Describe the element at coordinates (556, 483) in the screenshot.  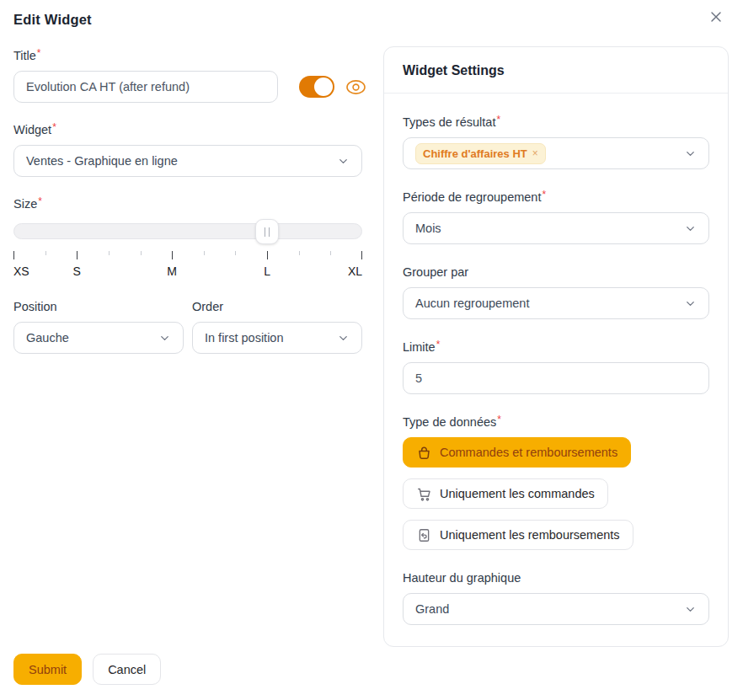
I see `data-type-group: Type de données Commandes et rembourseme…` at that location.